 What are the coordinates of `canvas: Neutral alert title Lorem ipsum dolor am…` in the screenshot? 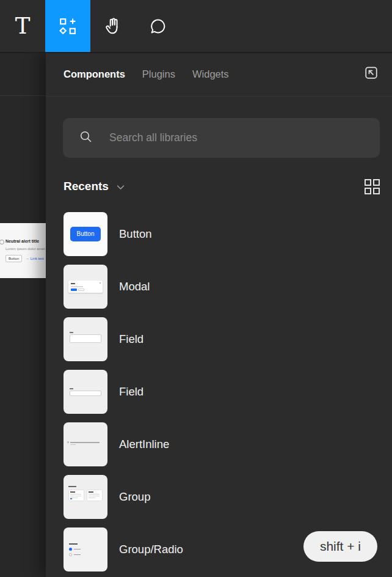 It's located at (23, 314).